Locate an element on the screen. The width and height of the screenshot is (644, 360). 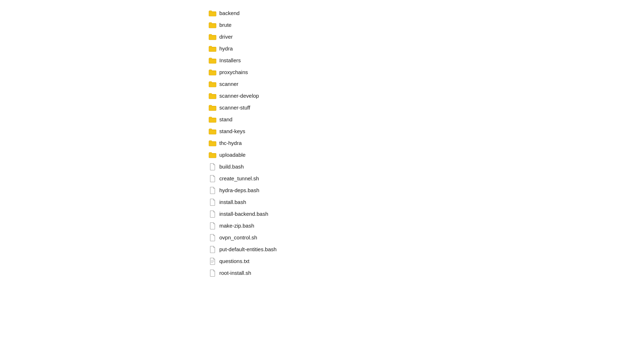
list-item: stand-keys is located at coordinates (425, 131).